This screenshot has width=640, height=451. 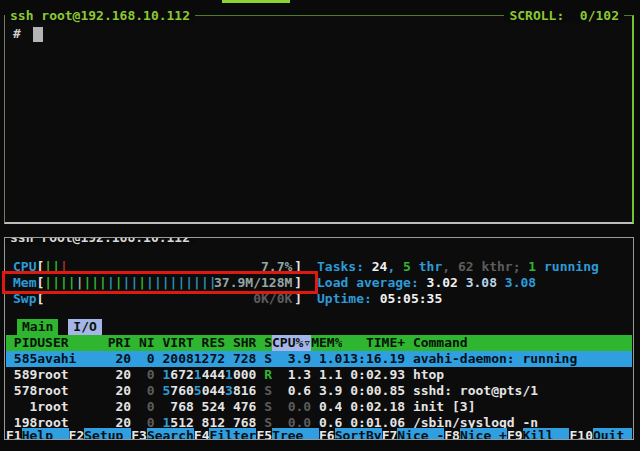 I want to click on process-row: 578root200576050443816S0.63.90:00.85sshd…, so click(x=319, y=391).